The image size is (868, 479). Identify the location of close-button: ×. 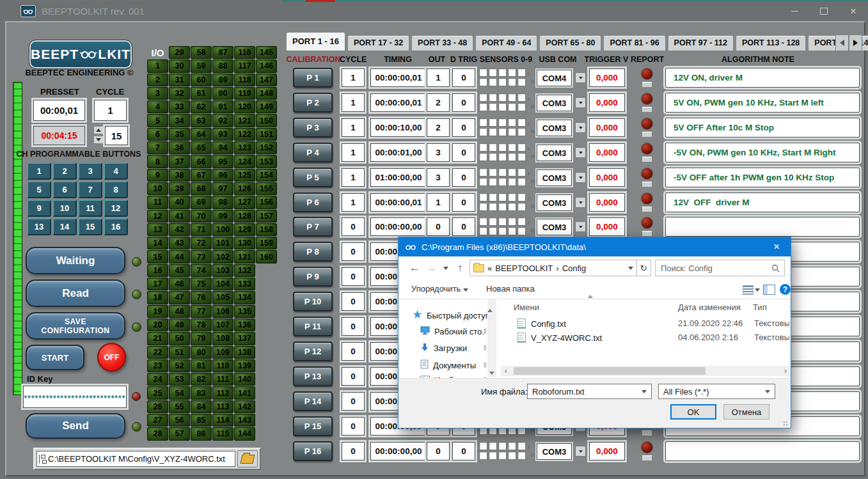
(853, 12).